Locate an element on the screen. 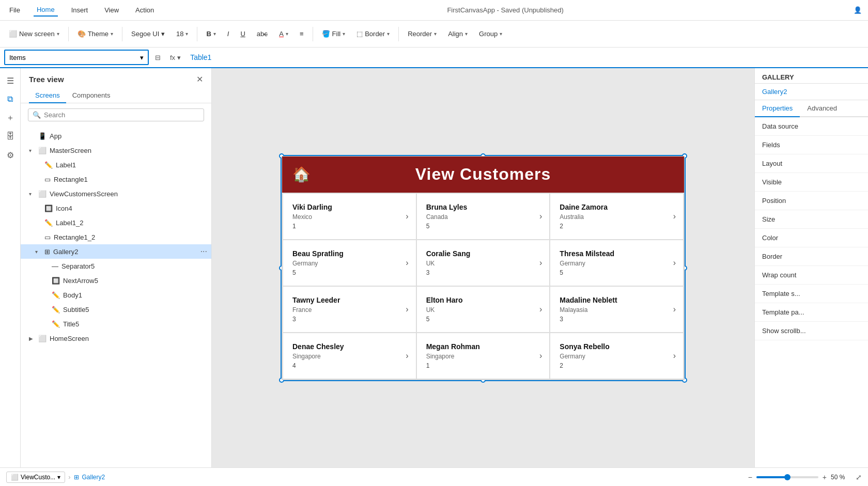  font-size-input: 18 ▾ is located at coordinates (182, 34).